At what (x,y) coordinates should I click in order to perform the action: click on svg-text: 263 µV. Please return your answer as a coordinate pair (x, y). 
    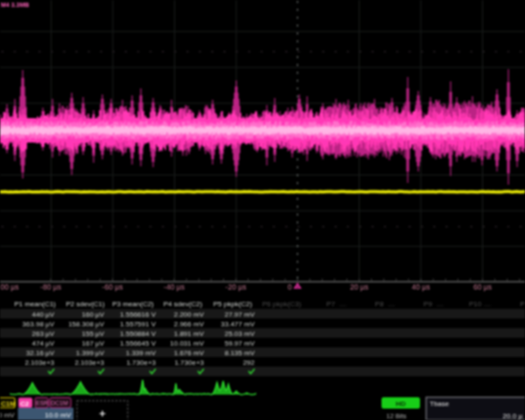
    Looking at the image, I should click on (43, 334).